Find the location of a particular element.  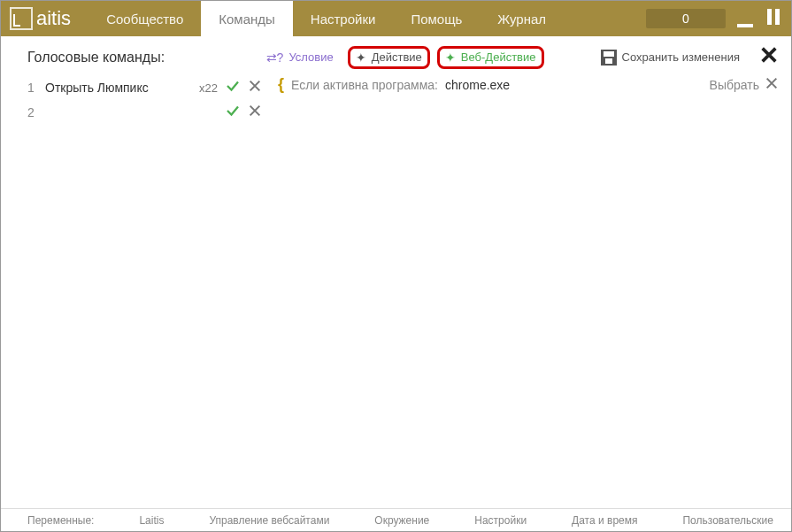

logo-icon is located at coordinates (21, 19).